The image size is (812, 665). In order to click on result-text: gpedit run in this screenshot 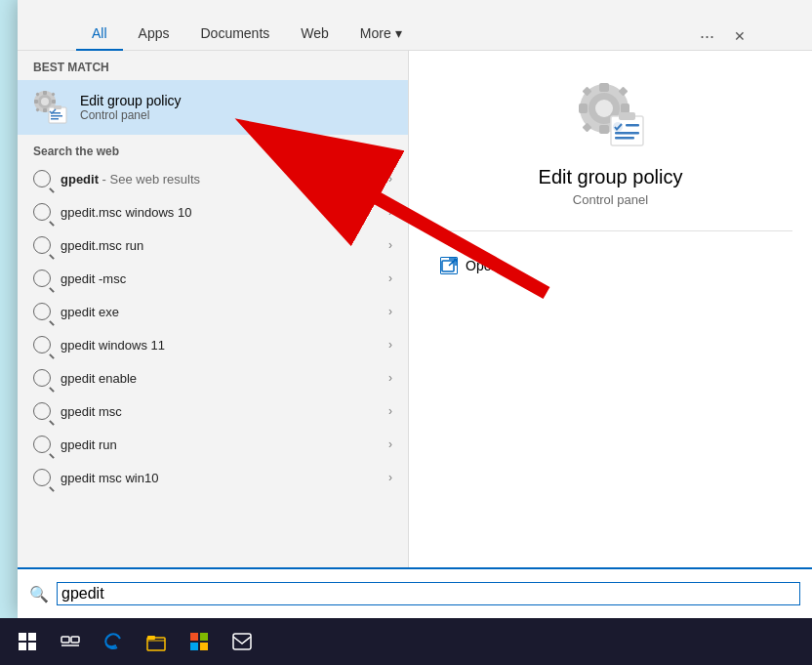, I will do `click(220, 445)`.